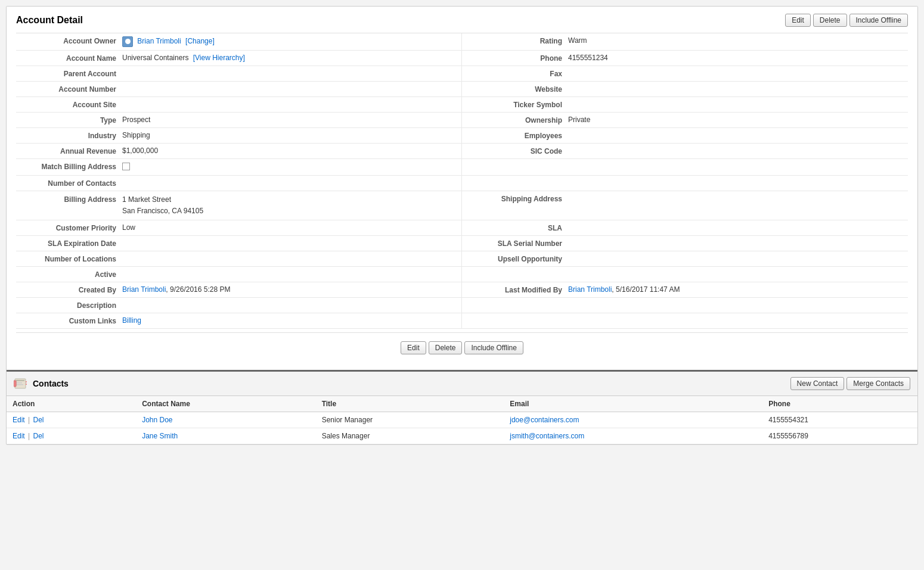 The image size is (924, 570). I want to click on contacts-title: Contacts, so click(51, 384).